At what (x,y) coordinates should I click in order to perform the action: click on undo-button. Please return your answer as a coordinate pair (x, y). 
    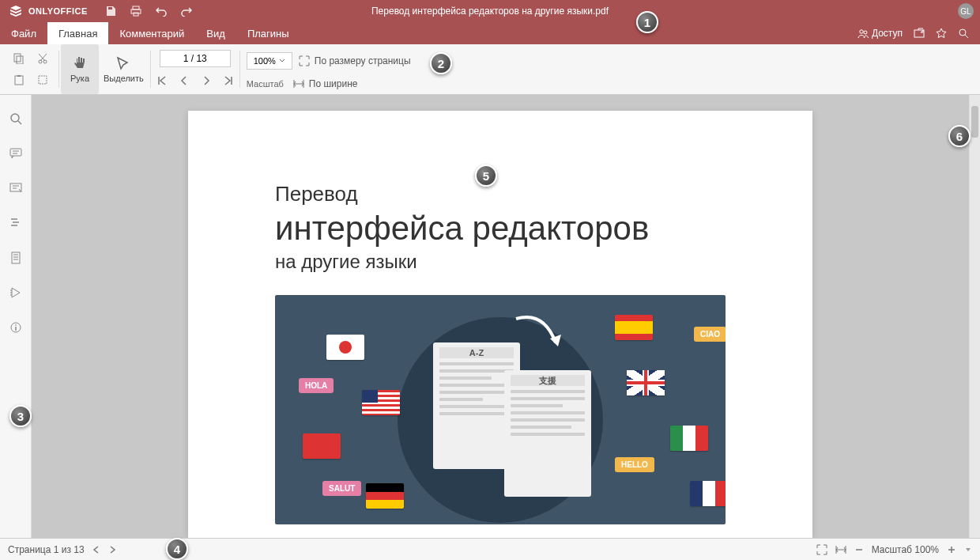
    Looking at the image, I should click on (161, 11).